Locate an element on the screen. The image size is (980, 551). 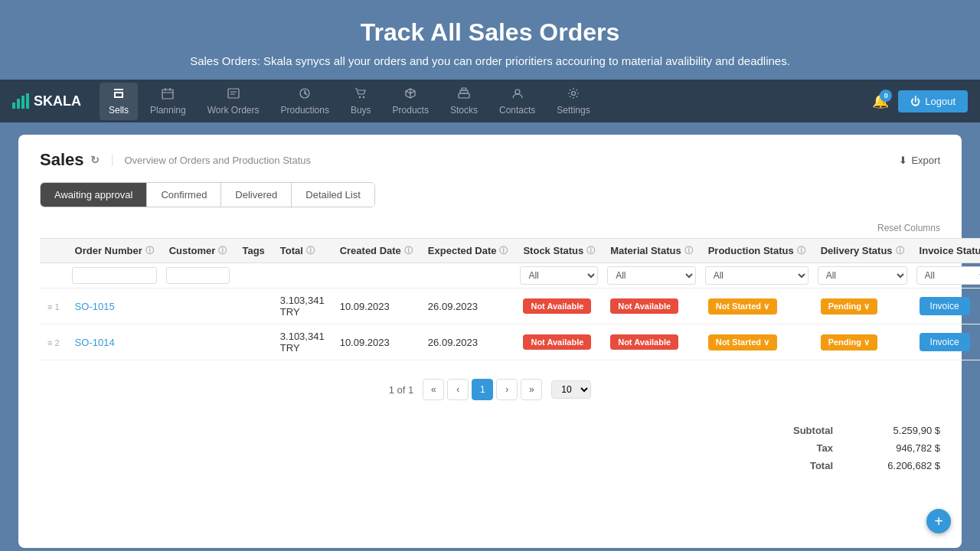
col-tags: Tags is located at coordinates (253, 251).